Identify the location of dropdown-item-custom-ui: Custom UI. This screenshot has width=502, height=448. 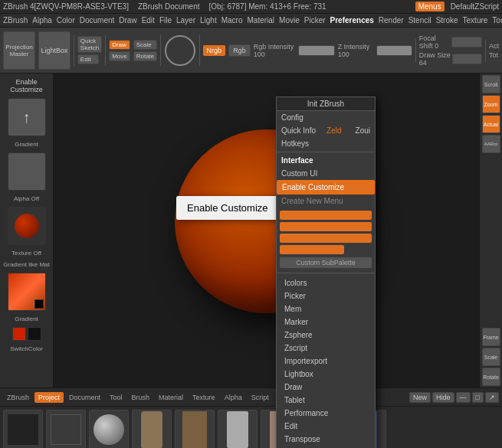
(326, 173).